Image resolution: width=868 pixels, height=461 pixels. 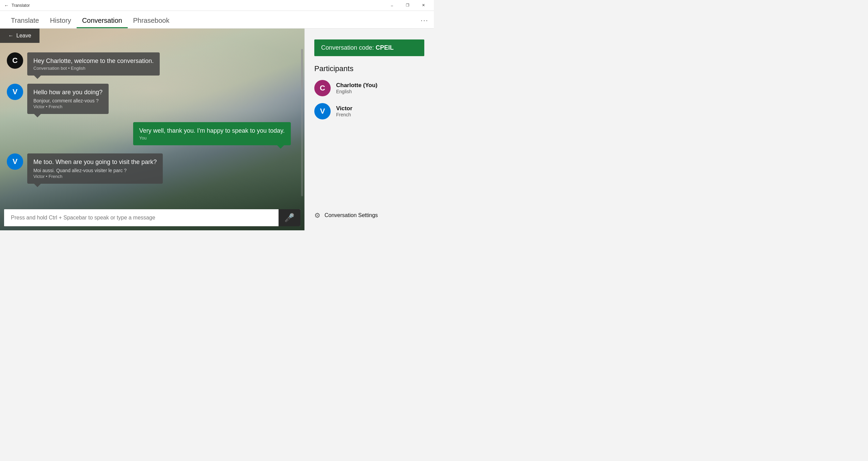 I want to click on participants-heading: Participants, so click(x=369, y=69).